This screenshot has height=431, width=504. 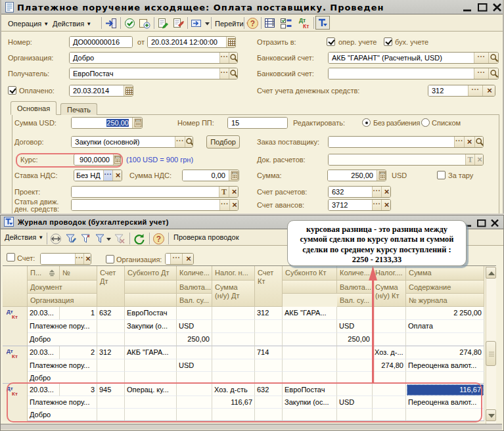 I want to click on spiskom, so click(x=426, y=122).